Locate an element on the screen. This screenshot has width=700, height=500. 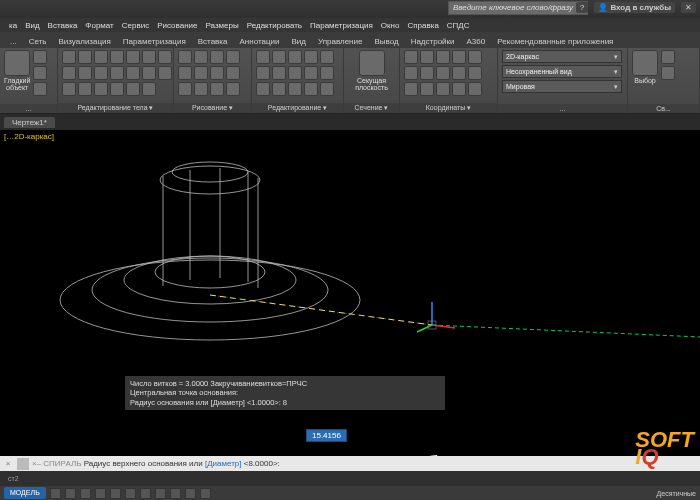
command-line: × ×– СПИРАЛЬ Радиус верхнего основания и… is located at coordinates (350, 464).